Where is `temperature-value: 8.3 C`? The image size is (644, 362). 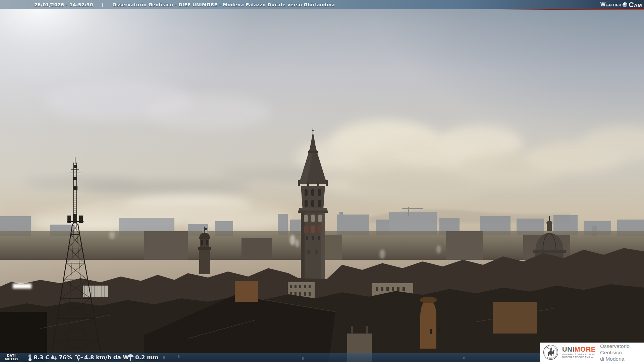
temperature-value: 8.3 C is located at coordinates (42, 357).